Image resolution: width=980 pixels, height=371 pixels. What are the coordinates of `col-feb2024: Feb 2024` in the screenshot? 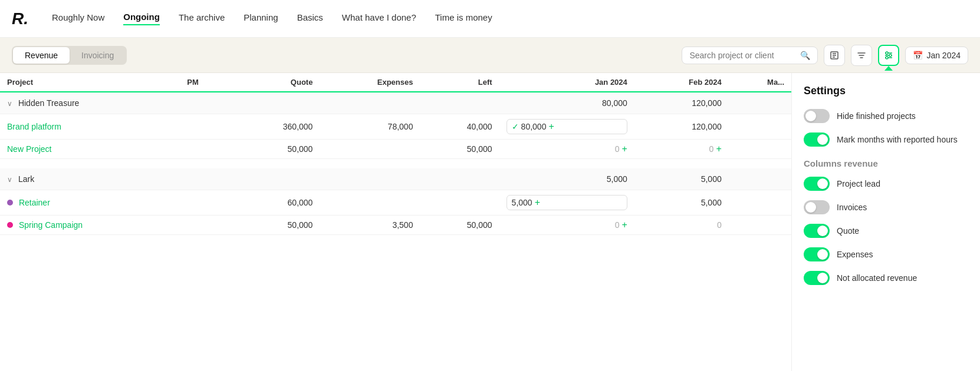 It's located at (682, 82).